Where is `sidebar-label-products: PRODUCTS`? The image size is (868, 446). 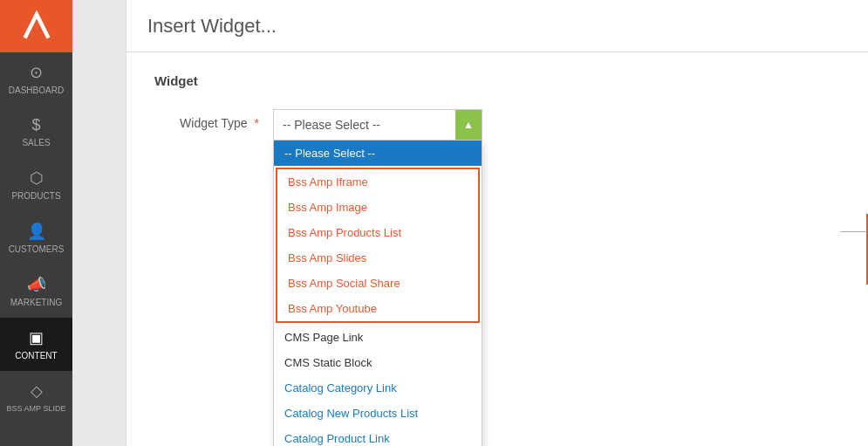 sidebar-label-products: PRODUCTS is located at coordinates (36, 196).